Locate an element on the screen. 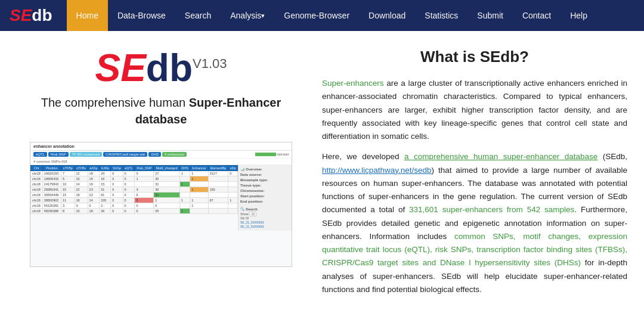 The image size is (644, 332). mockup-btn-eqtl: eQTL is located at coordinates (41, 154).